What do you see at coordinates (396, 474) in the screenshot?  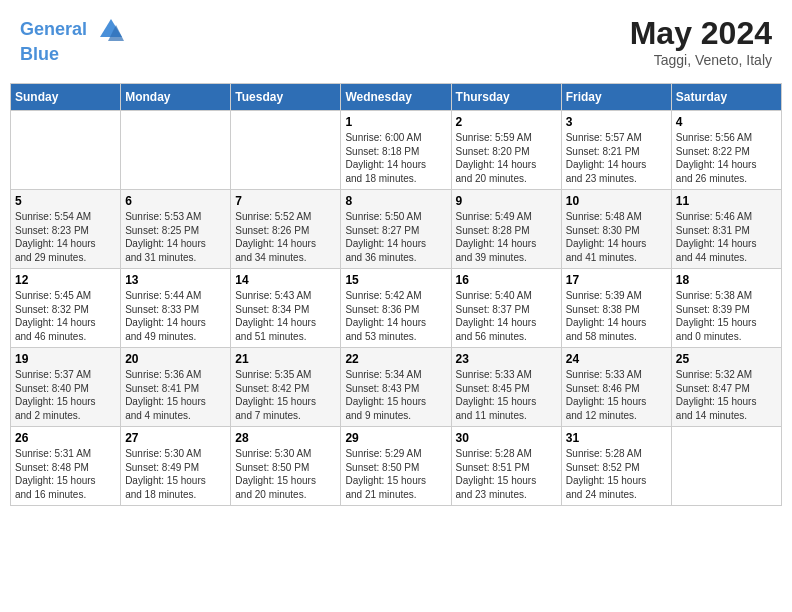 I see `day-info: Sunrise: 5:29 AM Sunset: 8:50 PM Dayligh…` at bounding box center [396, 474].